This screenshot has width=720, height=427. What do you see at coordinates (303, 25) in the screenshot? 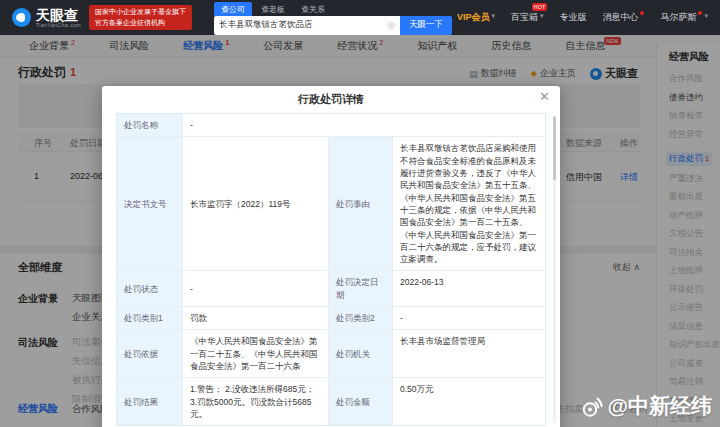
I see `search-input` at bounding box center [303, 25].